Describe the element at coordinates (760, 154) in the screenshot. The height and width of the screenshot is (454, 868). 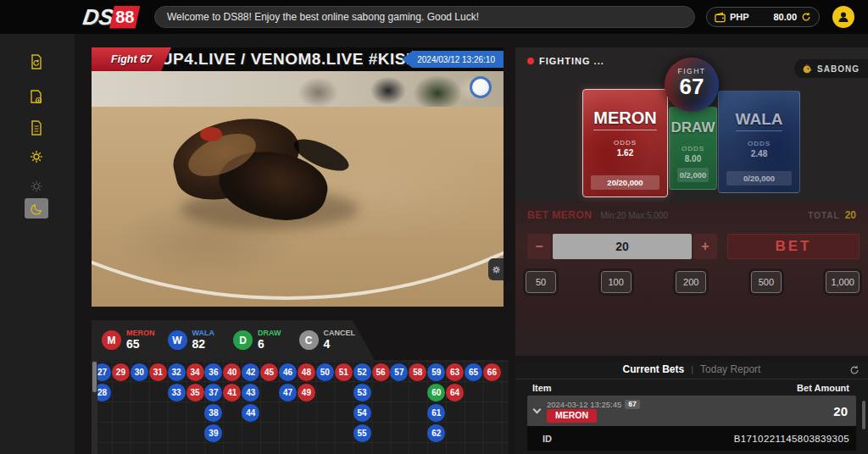
I see `wala-odds-value: 2.48` at that location.